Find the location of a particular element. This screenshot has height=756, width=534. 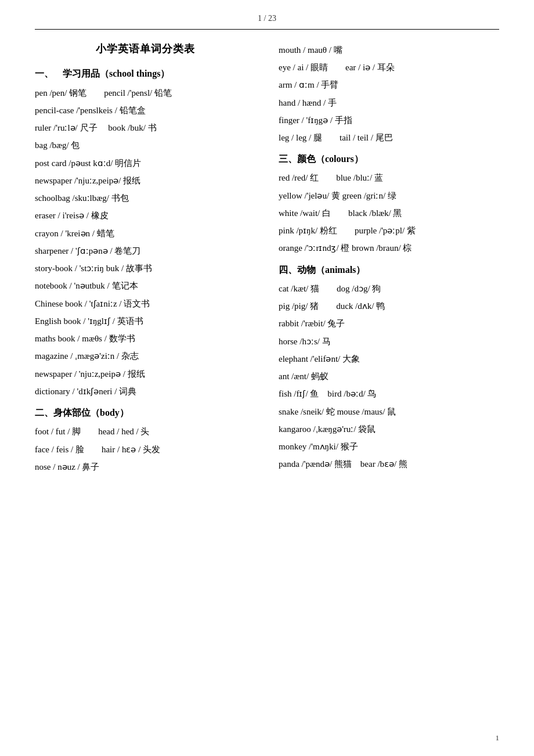

entry-line: arm / ɑːm / 手臂 is located at coordinates (389, 85).